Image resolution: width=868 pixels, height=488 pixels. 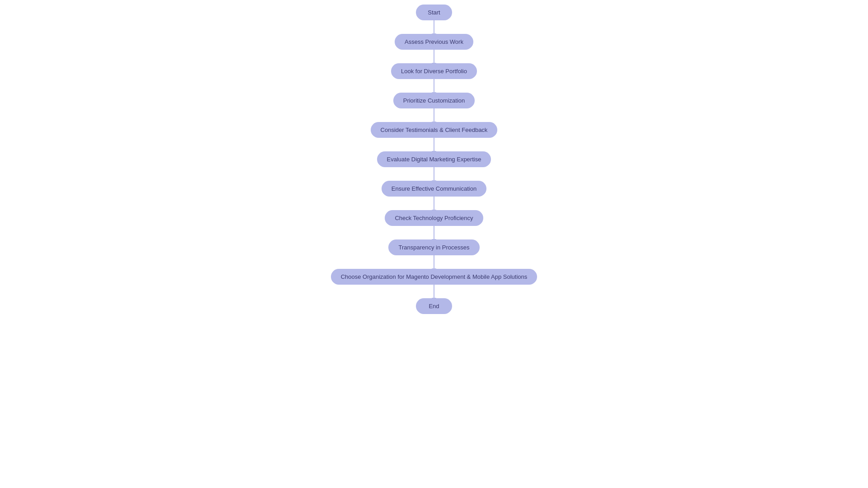 What do you see at coordinates (434, 71) in the screenshot?
I see `node-diverse: Look for Diverse Portfolio` at bounding box center [434, 71].